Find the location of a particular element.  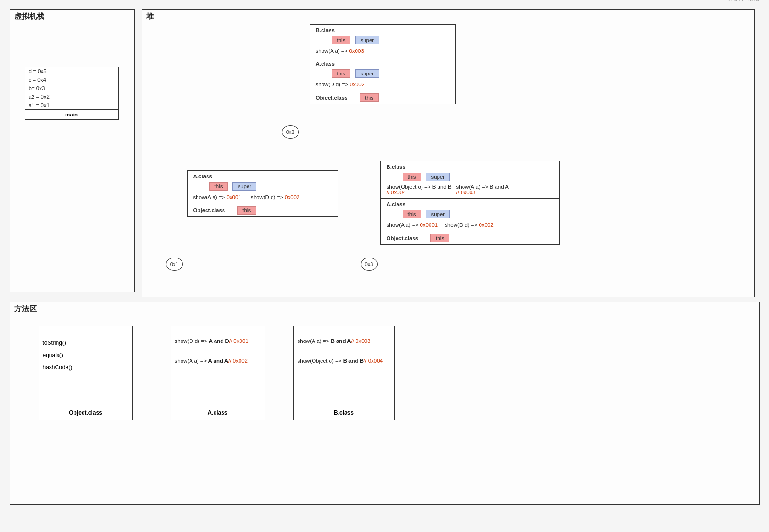

g3-b-title: B.class is located at coordinates (470, 167).